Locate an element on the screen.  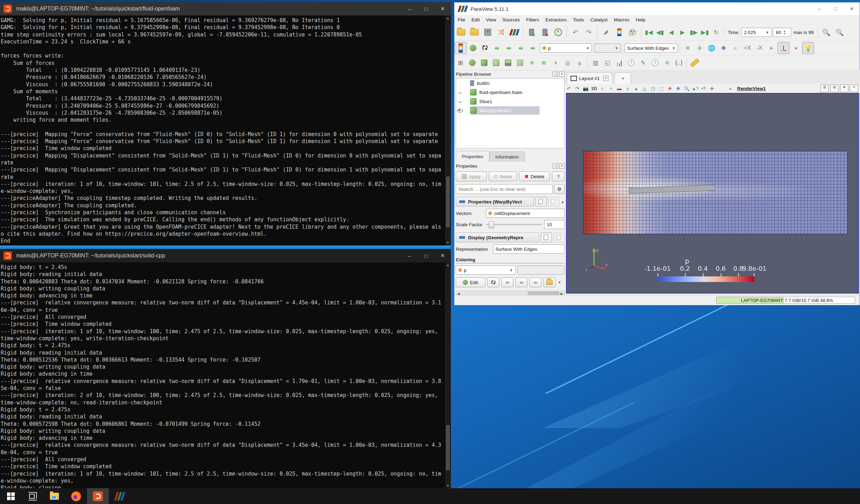
redo-button: ↷ is located at coordinates (589, 32).